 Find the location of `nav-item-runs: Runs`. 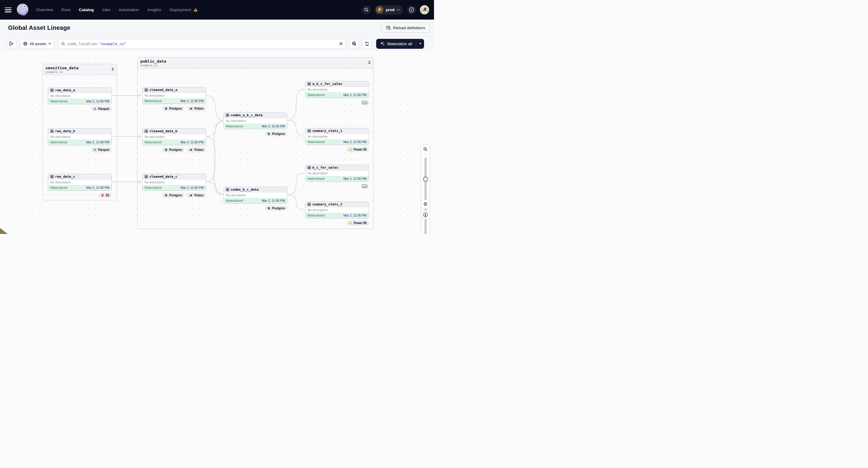

nav-item-runs: Runs is located at coordinates (66, 10).